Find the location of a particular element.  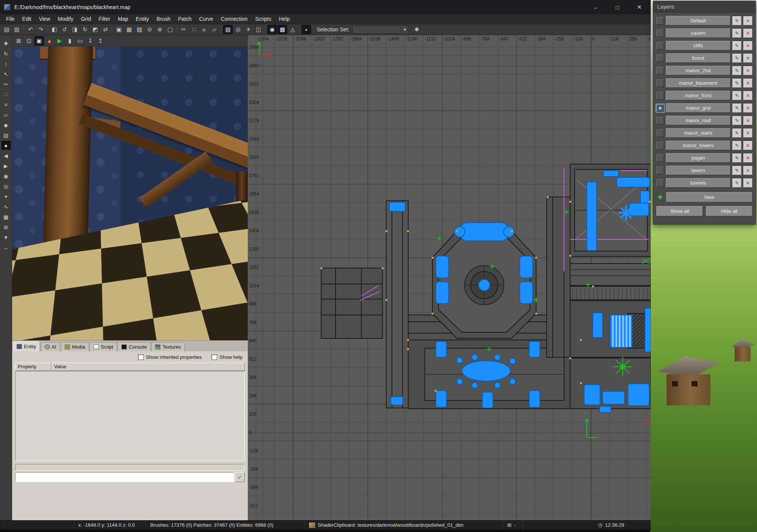

filter-view-icon: ◫ is located at coordinates (259, 29).